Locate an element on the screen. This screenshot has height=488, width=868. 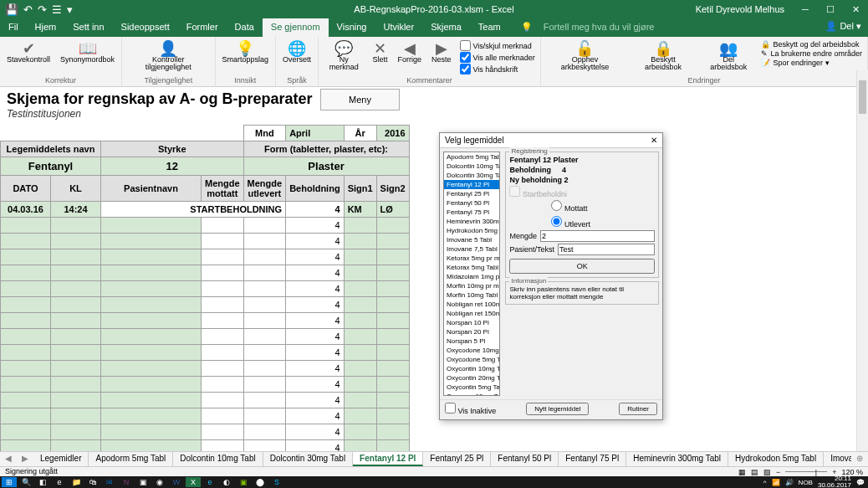
start-icon: ⊞ is located at coordinates (9, 482).